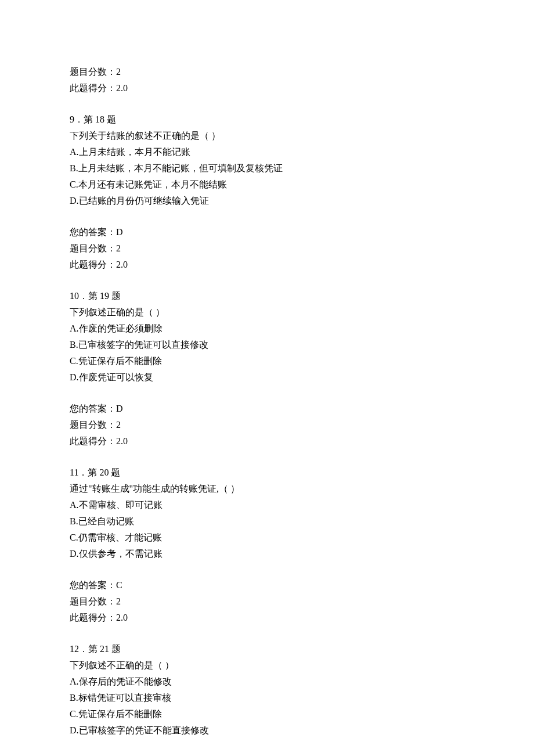 This screenshot has height=756, width=534. What do you see at coordinates (267, 755) in the screenshot?
I see `answer-block: 您的答案：C` at bounding box center [267, 755].